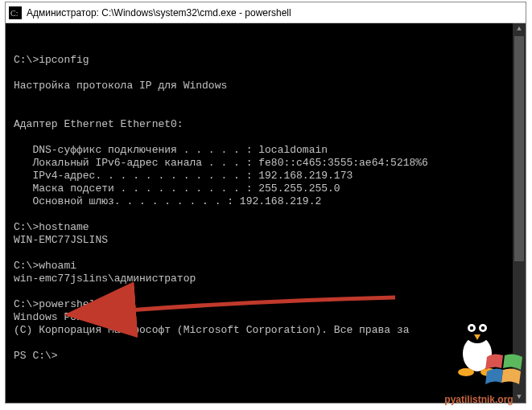 The image size is (532, 410). Describe the element at coordinates (266, 86) in the screenshot. I see `terminal-line: Настройка протокола IP для Windows` at that location.